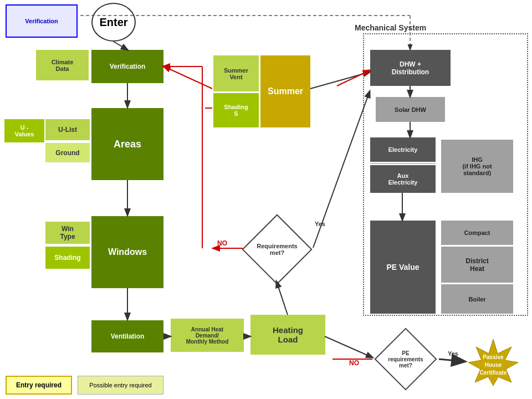  Describe the element at coordinates (62, 65) in the screenshot. I see `climate-data-box: ClimateData` at that location.